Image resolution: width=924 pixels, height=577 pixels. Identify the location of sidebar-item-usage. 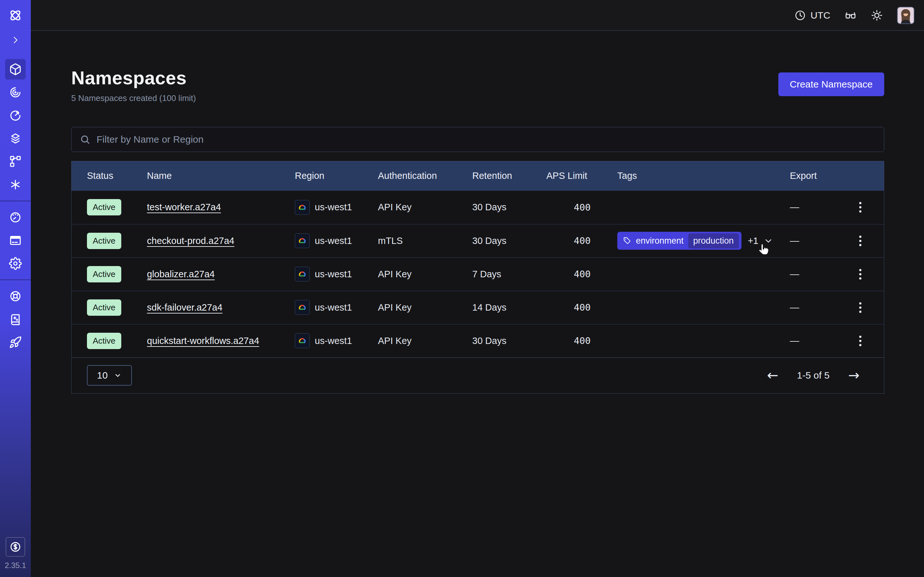
(15, 218).